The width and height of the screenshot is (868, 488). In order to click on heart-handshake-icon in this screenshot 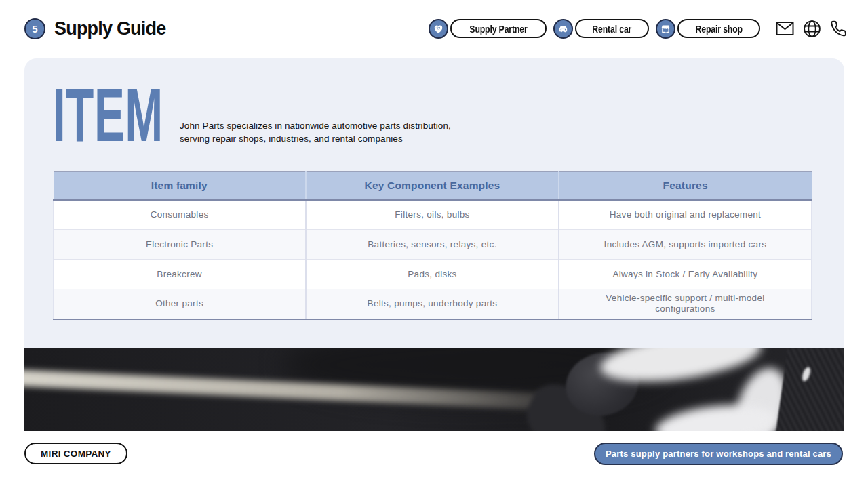, I will do `click(438, 28)`.